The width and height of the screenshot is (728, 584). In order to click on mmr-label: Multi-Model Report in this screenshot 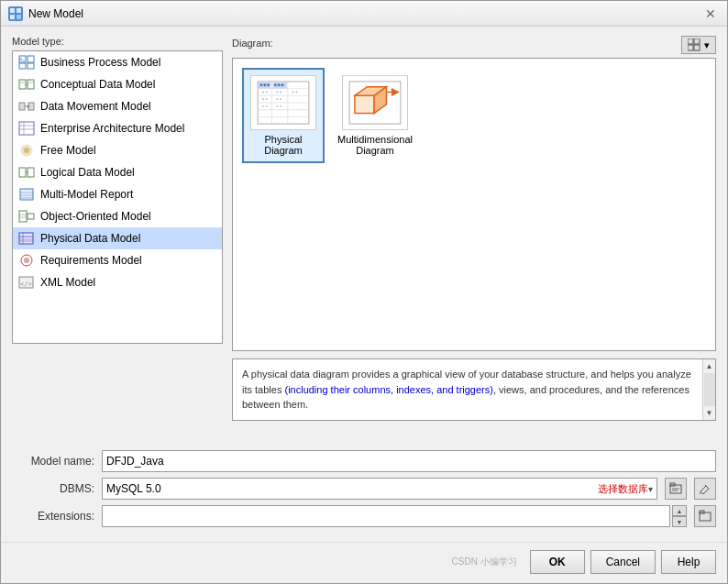, I will do `click(86, 194)`.